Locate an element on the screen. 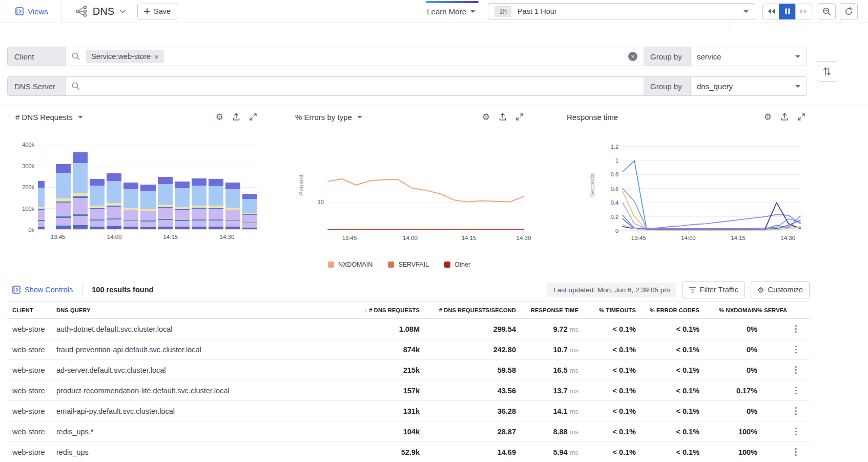 The height and width of the screenshot is (462, 868). axis-tick-label: 200k is located at coordinates (28, 187).